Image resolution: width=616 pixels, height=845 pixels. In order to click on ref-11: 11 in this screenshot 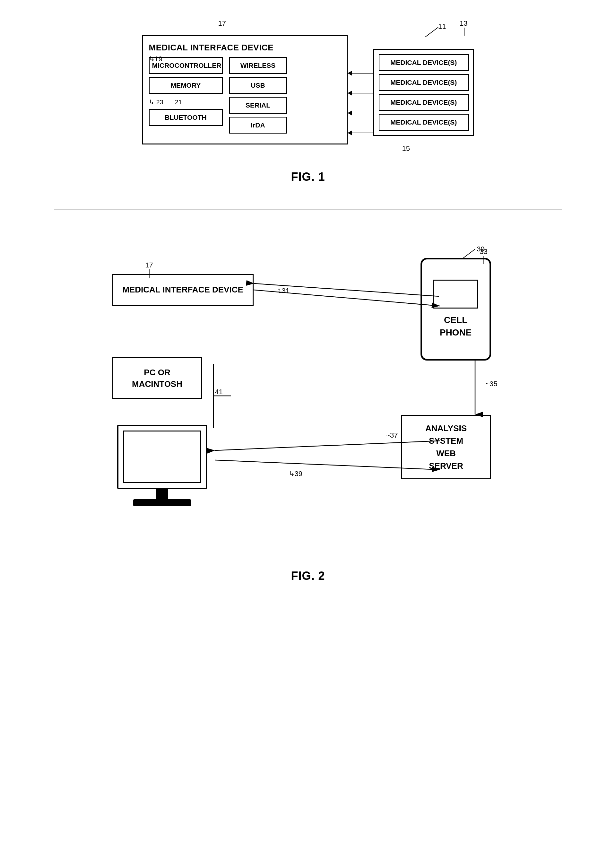, I will do `click(442, 27)`.